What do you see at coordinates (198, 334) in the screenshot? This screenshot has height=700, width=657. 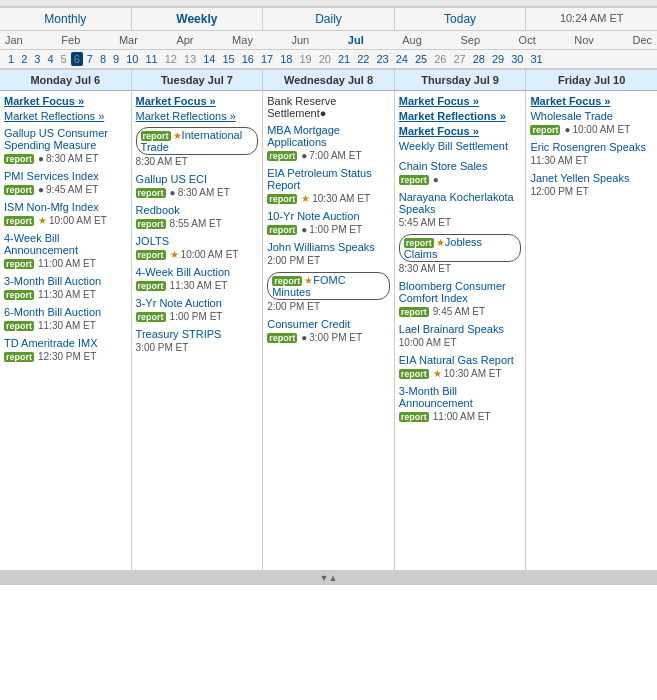 I see `event-name-1-15: Treasury STRIPS` at bounding box center [198, 334].